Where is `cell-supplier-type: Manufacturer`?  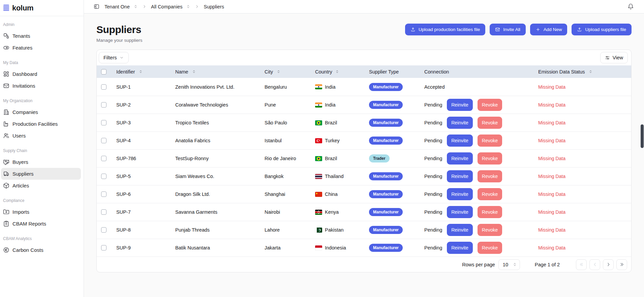
cell-supplier-type: Manufacturer is located at coordinates (394, 176).